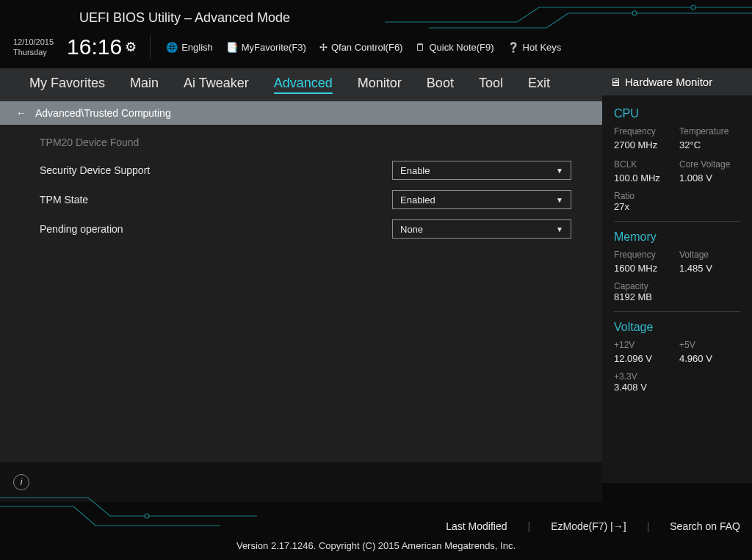 This screenshot has width=752, height=560. I want to click on mem-volt: 1.485 V, so click(709, 269).